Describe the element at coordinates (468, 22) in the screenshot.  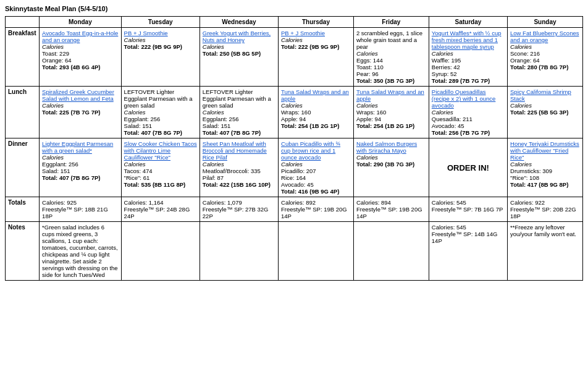
I see `header-saturday: Saturday` at that location.